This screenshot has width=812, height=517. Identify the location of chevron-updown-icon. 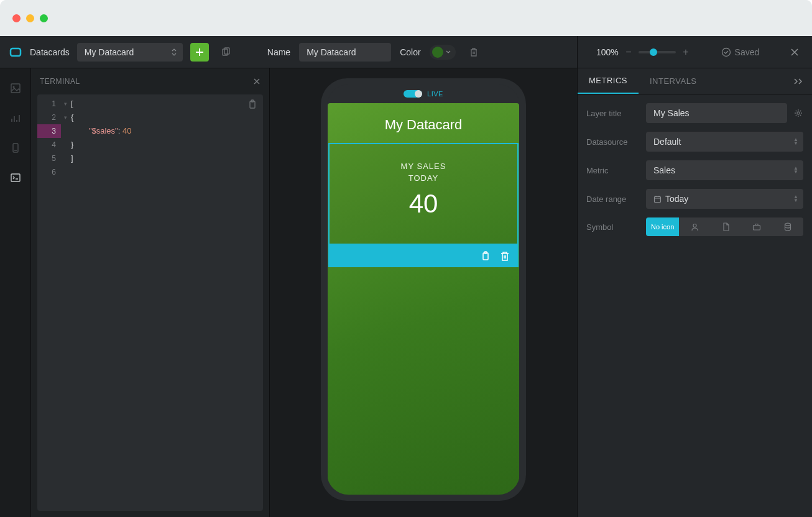
(174, 52).